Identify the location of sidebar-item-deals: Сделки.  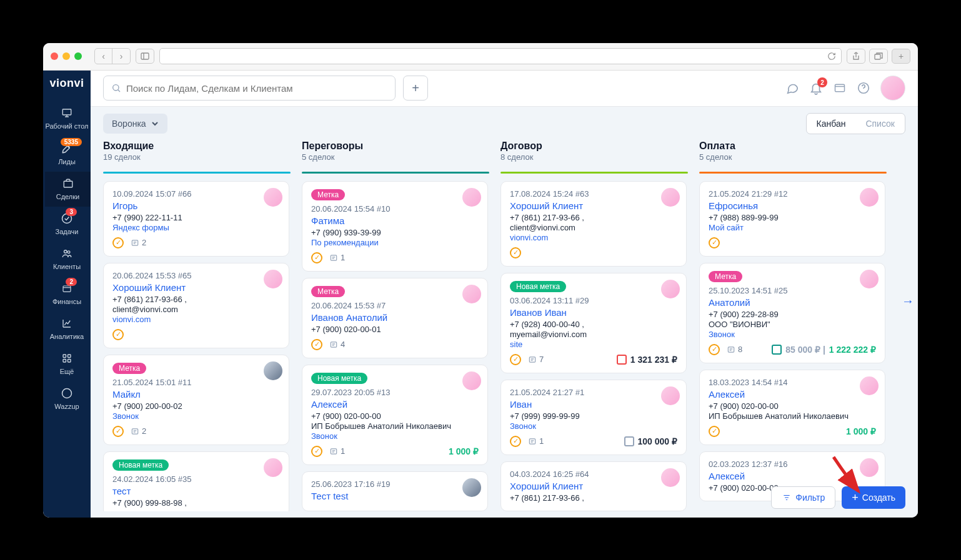
(67, 189).